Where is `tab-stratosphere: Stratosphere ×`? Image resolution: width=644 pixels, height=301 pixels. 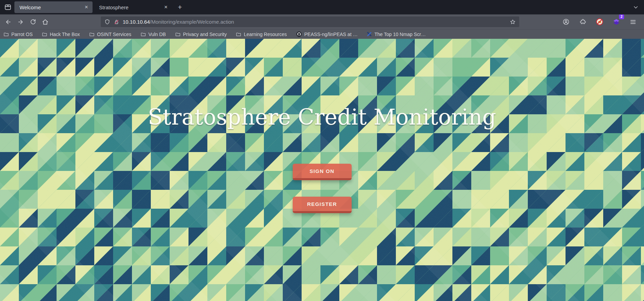 tab-stratosphere: Stratosphere × is located at coordinates (133, 7).